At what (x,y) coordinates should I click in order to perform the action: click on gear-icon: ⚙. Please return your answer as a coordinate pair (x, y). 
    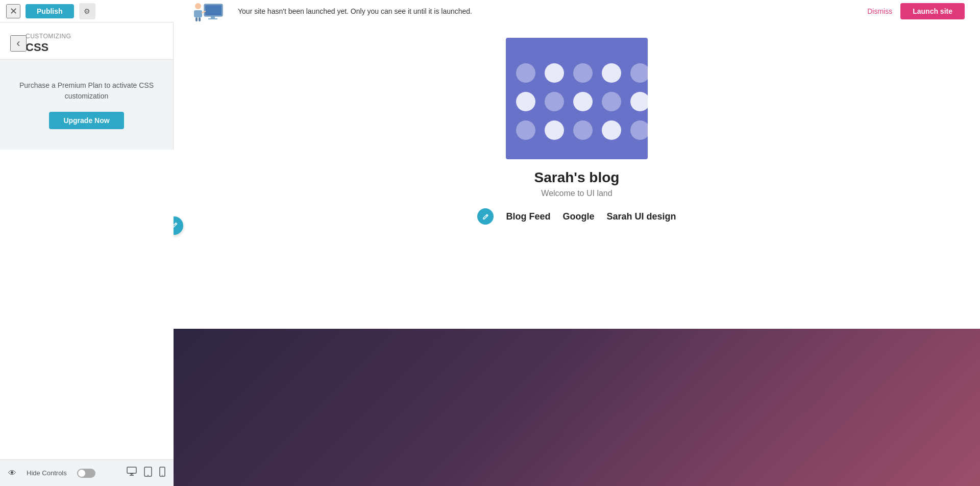
    Looking at the image, I should click on (87, 11).